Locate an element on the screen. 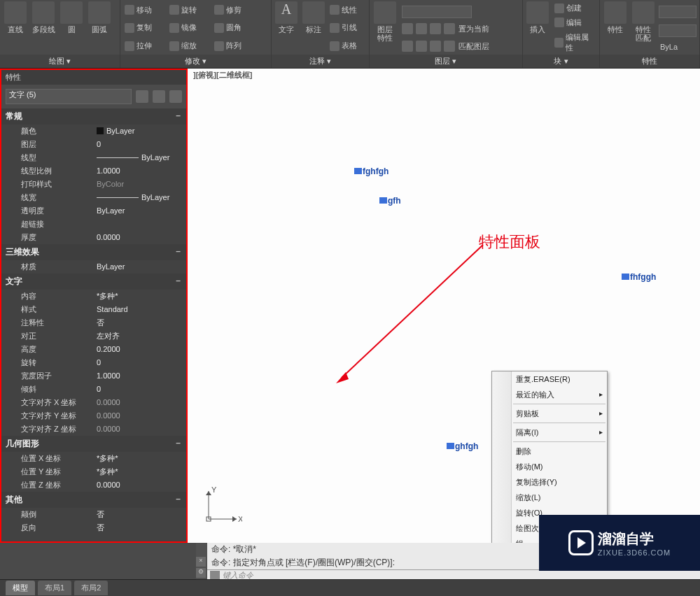 The height and width of the screenshot is (596, 700). ctx-recent: 最近的输入 is located at coordinates (550, 395).